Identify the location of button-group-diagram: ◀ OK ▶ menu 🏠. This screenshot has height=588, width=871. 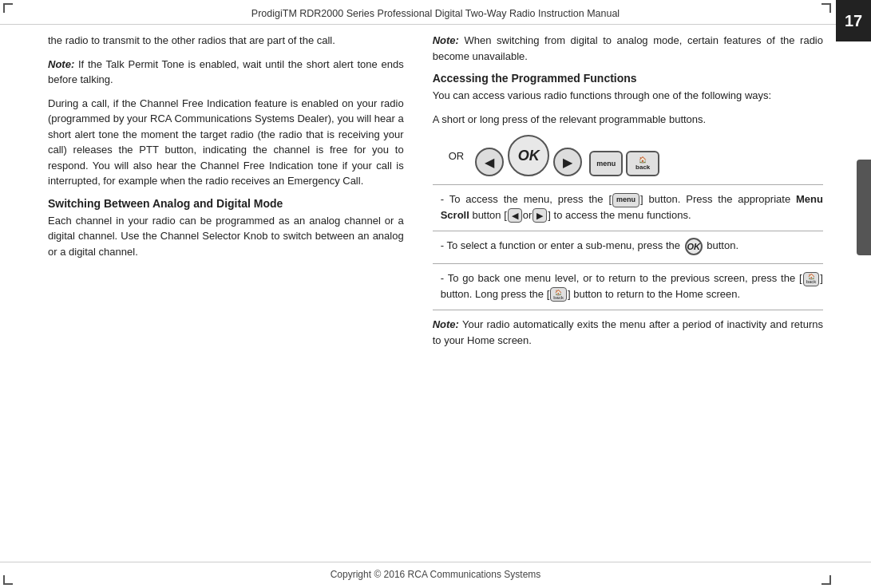
(567, 156).